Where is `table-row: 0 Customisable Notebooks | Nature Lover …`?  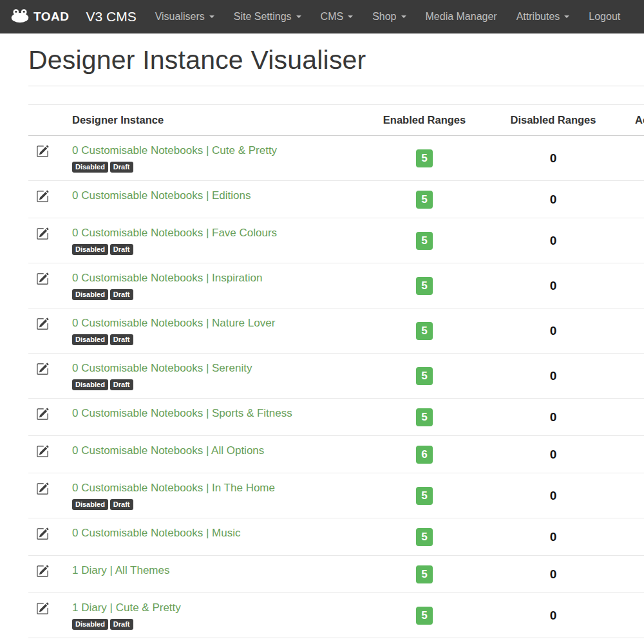 table-row: 0 Customisable Notebooks | Nature Lover … is located at coordinates (336, 331).